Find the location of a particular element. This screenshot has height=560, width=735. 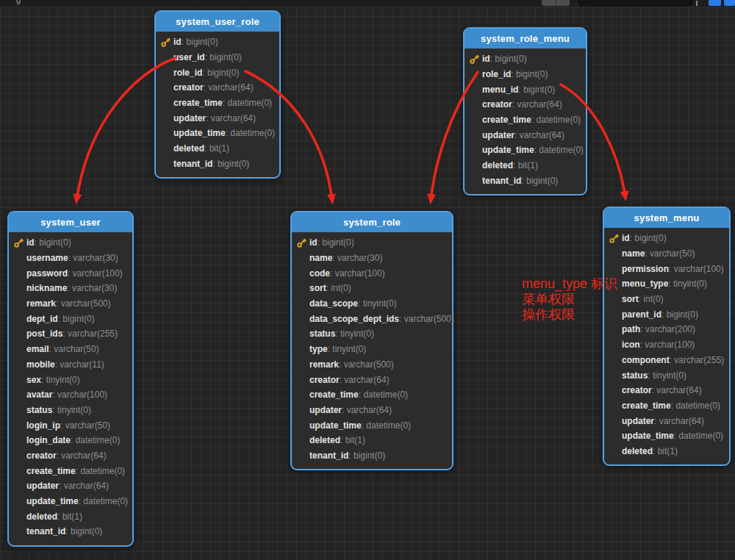

field-row-dept_id: dept_id: bigint(0) is located at coordinates (71, 319).